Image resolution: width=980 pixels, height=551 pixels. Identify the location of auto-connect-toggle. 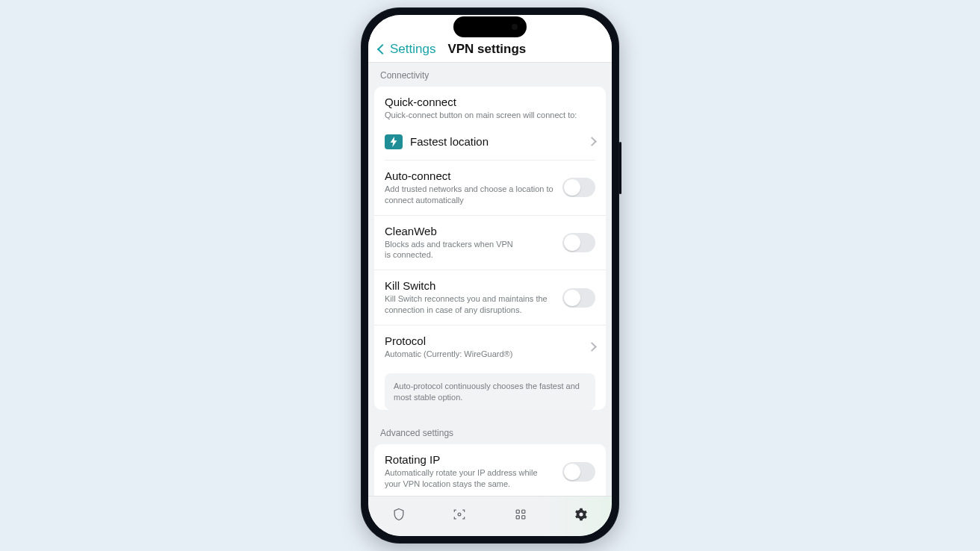
(579, 187).